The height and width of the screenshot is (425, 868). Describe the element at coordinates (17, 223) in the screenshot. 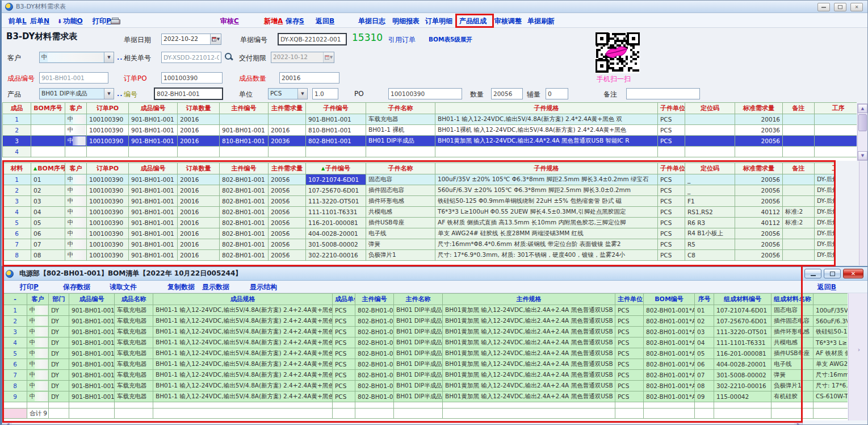

I see `cell: 5` at that location.